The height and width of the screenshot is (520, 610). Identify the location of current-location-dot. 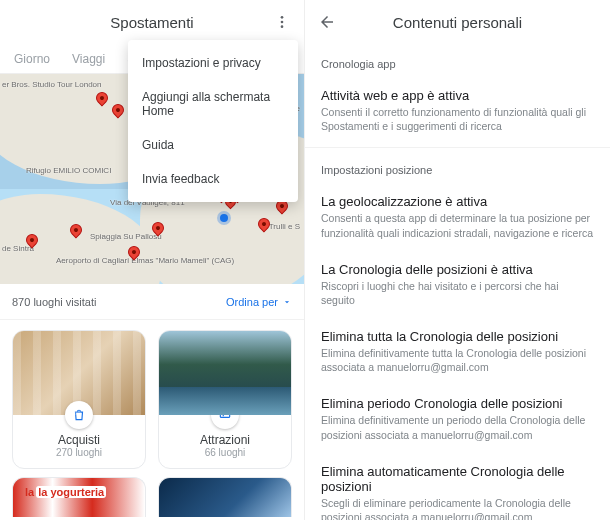
(224, 218).